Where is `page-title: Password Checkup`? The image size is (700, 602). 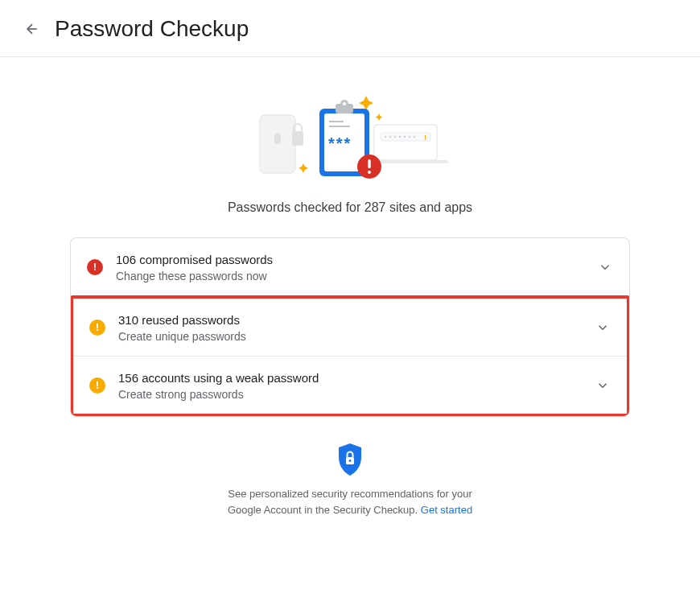 page-title: Password Checkup is located at coordinates (151, 29).